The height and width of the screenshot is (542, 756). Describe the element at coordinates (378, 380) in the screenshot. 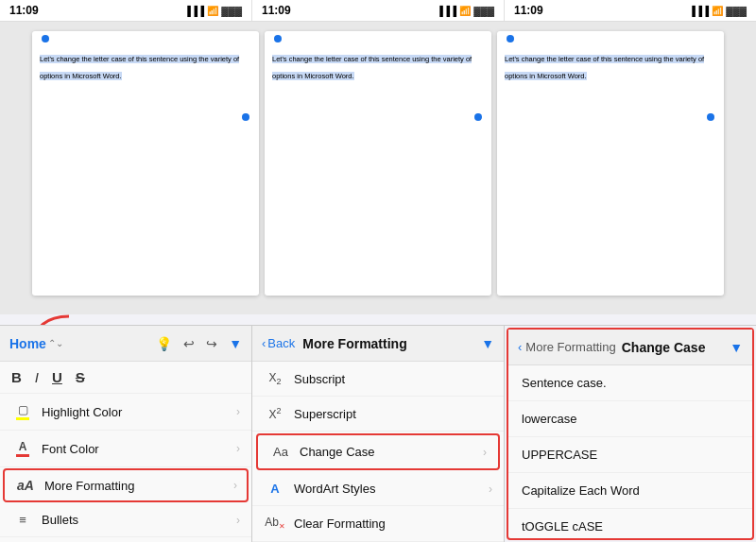

I see `subscript-item: X2 Subscript` at that location.